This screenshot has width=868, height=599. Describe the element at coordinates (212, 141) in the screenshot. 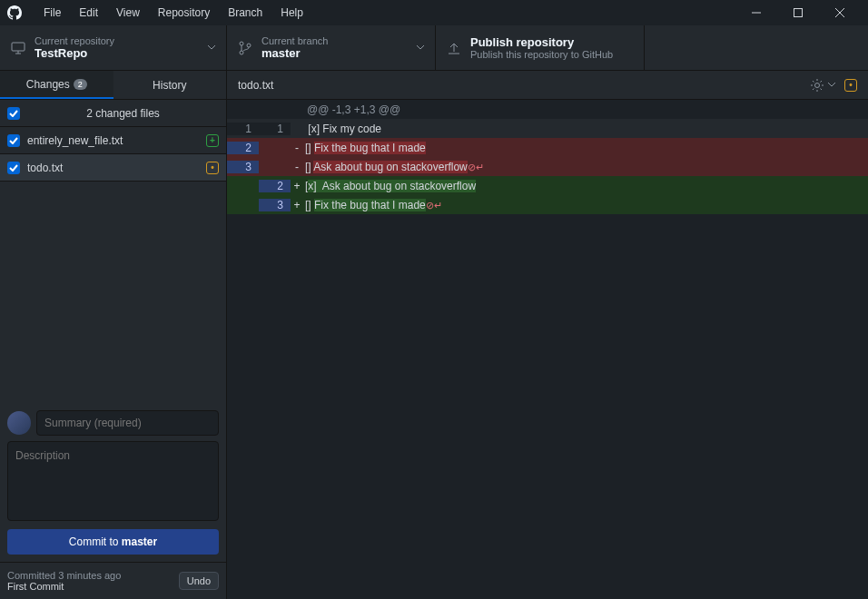

I see `file-status-icon: +` at that location.